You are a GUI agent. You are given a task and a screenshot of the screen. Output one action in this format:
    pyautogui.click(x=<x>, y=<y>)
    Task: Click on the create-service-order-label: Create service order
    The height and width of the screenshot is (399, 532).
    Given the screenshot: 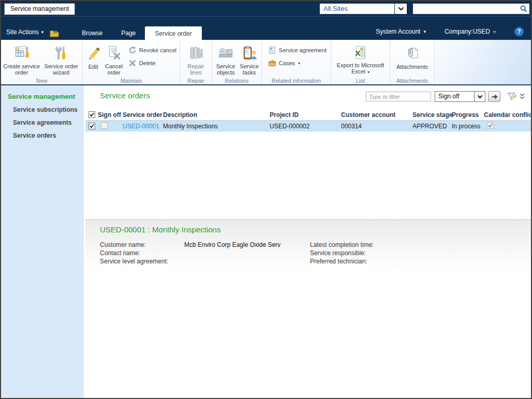 What is the action you would take?
    pyautogui.click(x=22, y=69)
    